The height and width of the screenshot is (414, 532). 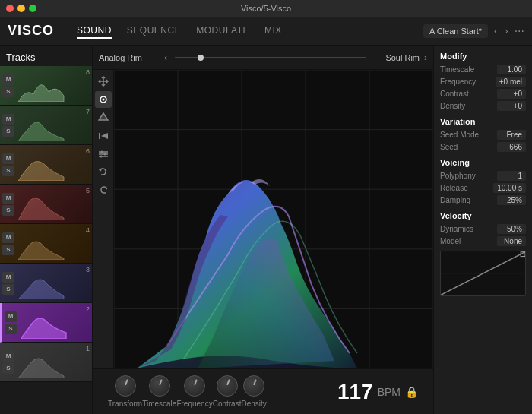 What do you see at coordinates (46, 125) in the screenshot?
I see `track-row-7: M S 7` at bounding box center [46, 125].